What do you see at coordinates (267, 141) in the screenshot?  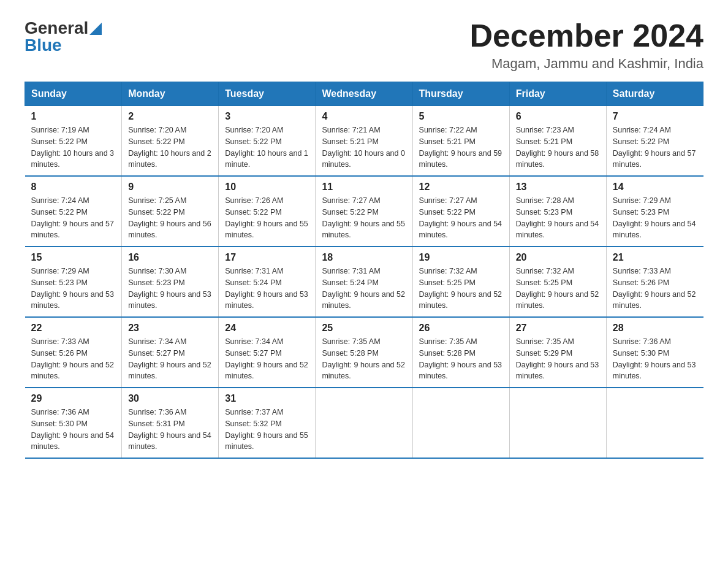 I see `day-cell-3: 3 Sunrise: 7:20 AMSunset: 5:22 PMDayligh…` at bounding box center [267, 141].